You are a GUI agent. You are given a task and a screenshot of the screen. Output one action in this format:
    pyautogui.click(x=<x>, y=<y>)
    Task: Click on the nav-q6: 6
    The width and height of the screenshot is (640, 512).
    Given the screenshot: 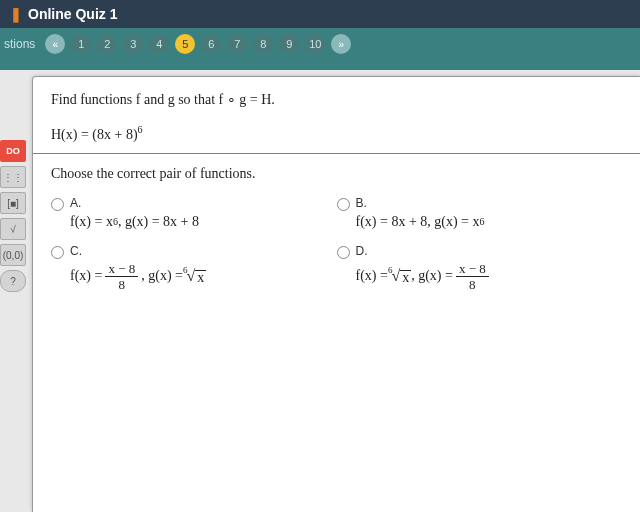 What is the action you would take?
    pyautogui.click(x=211, y=44)
    